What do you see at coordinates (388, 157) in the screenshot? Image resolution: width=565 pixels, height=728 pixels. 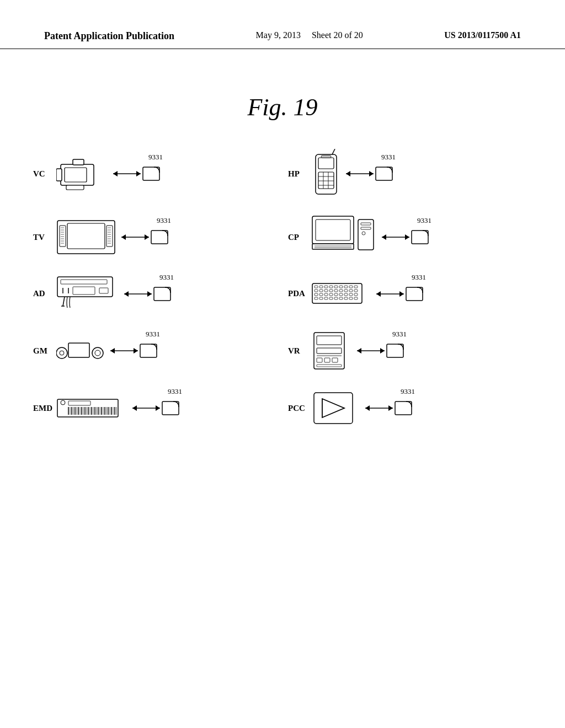 I see `hp-node-label: 9331` at bounding box center [388, 157].